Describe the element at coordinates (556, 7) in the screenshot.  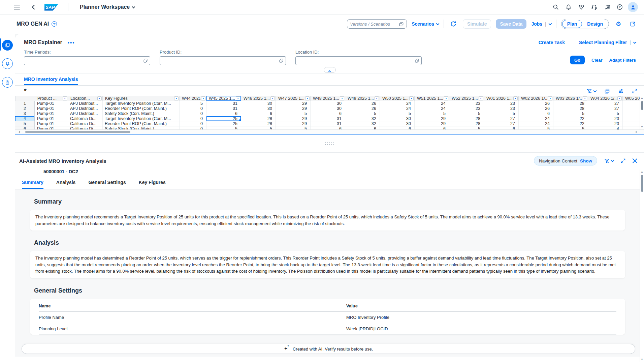
I see `search-button` at that location.